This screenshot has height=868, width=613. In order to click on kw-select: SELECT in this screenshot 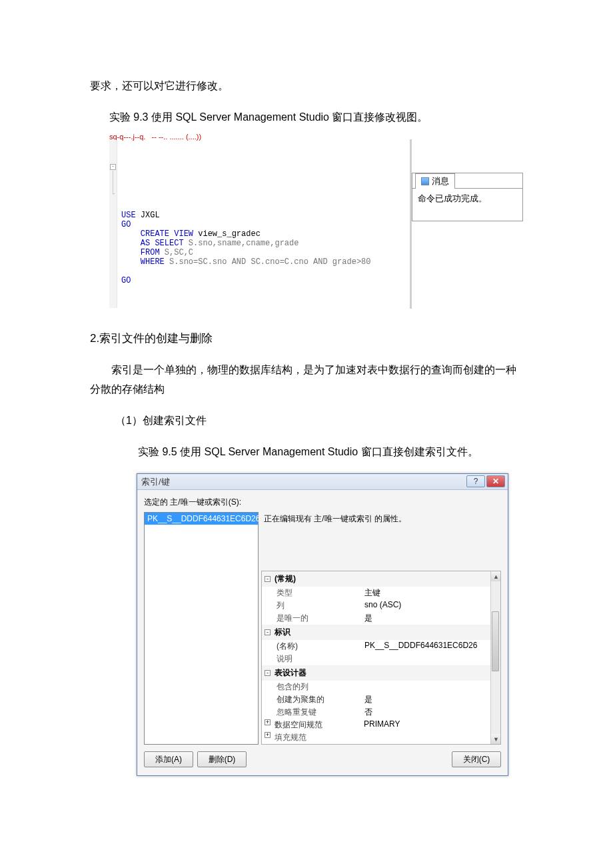, I will do `click(167, 243)`.